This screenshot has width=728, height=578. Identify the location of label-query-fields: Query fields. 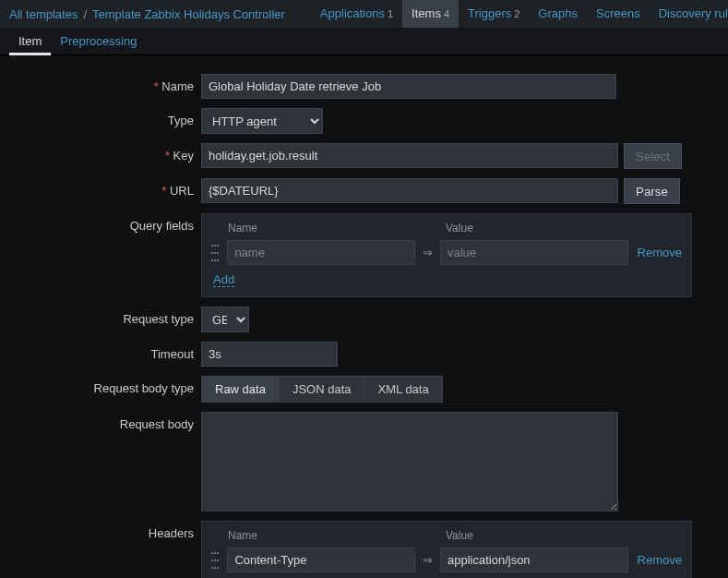
(101, 223).